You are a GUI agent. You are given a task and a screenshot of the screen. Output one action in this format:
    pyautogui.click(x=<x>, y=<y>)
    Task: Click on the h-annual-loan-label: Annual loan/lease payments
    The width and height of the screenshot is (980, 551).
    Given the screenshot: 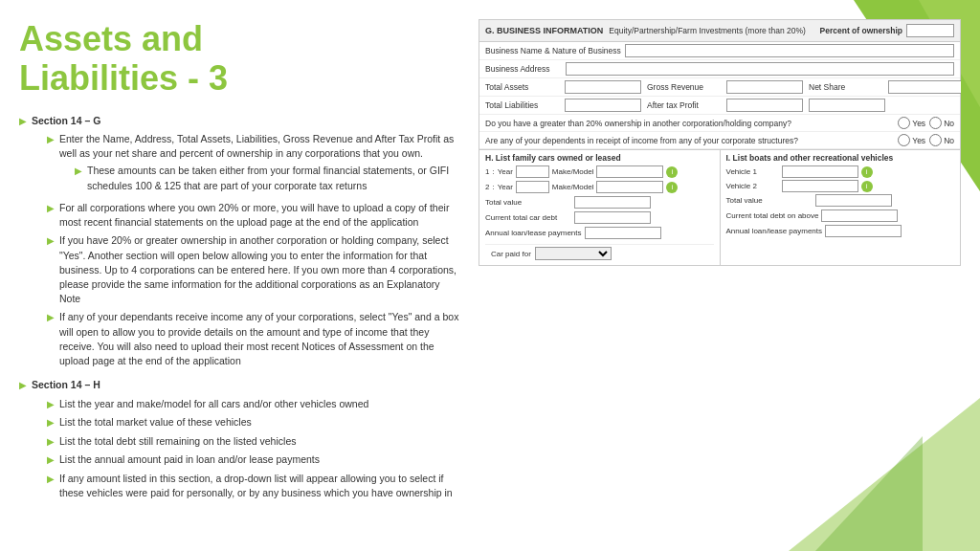 What is the action you would take?
    pyautogui.click(x=534, y=233)
    